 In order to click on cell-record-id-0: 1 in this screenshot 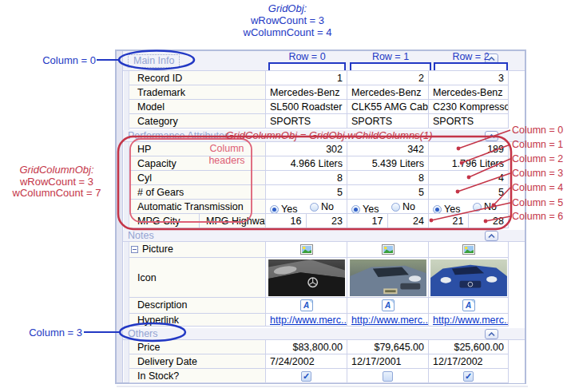, I will do `click(307, 78)`.